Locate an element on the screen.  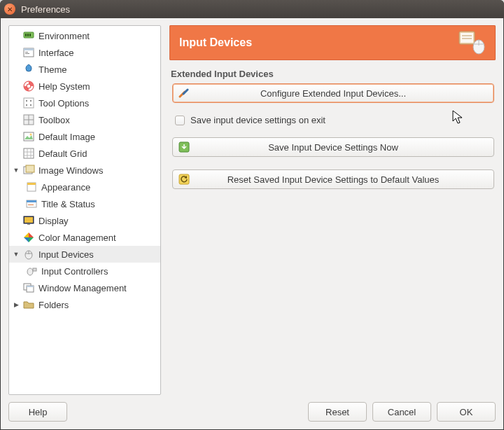
tree-item-color-management: Color Management is located at coordinates (85, 237).